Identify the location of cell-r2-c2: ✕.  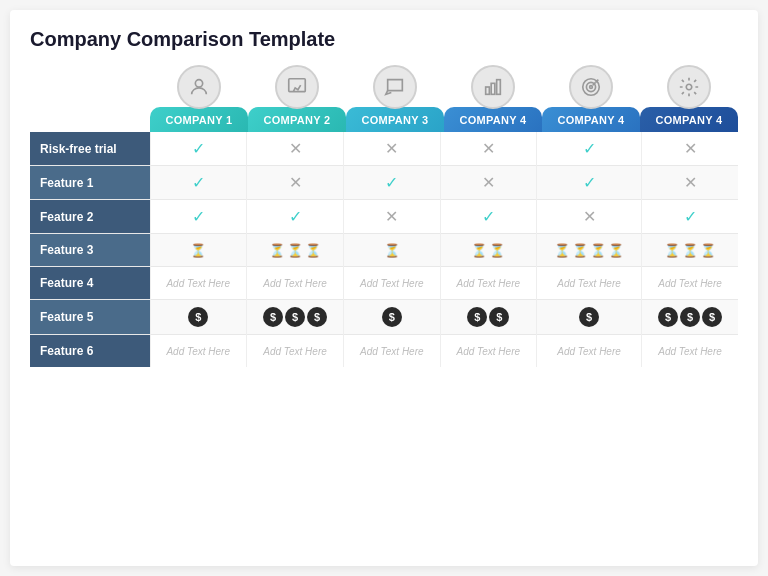
(294, 183).